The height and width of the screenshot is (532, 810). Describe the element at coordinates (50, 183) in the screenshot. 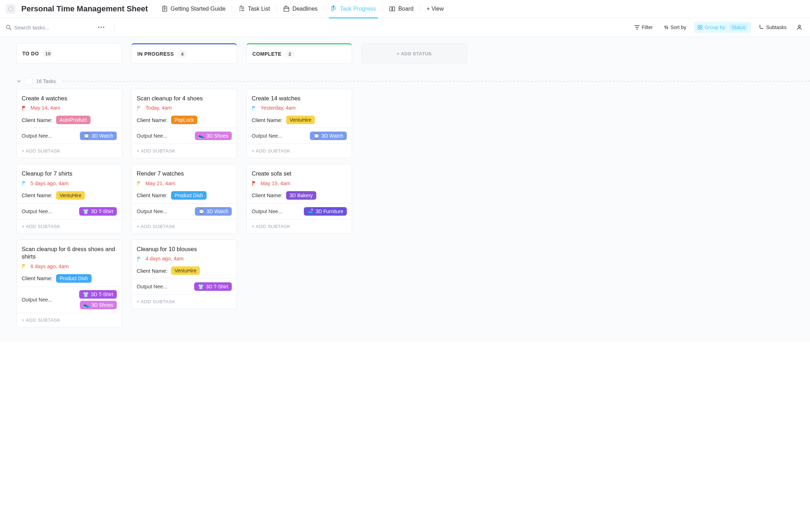

I see `due-date: 5 days ago, 4am` at that location.